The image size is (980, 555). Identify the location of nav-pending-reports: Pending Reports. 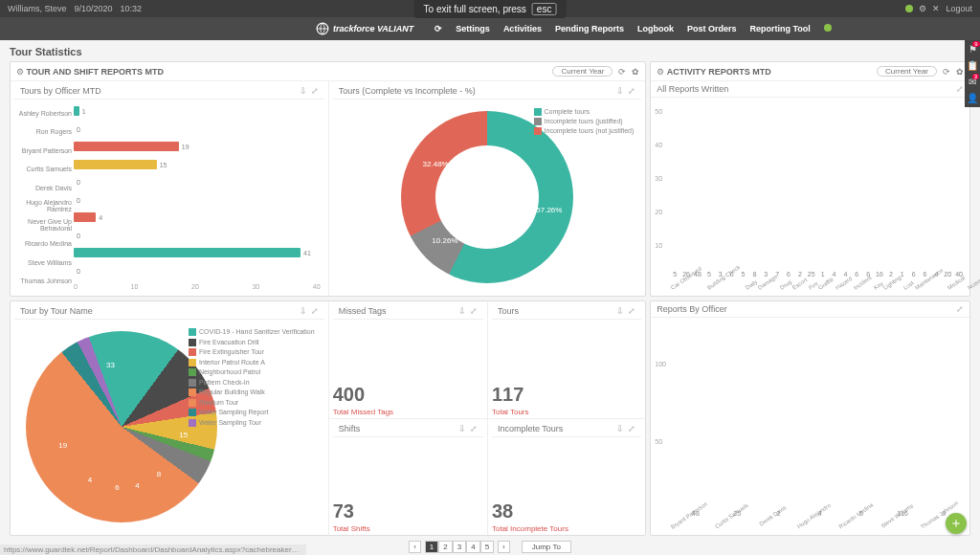
(590, 29).